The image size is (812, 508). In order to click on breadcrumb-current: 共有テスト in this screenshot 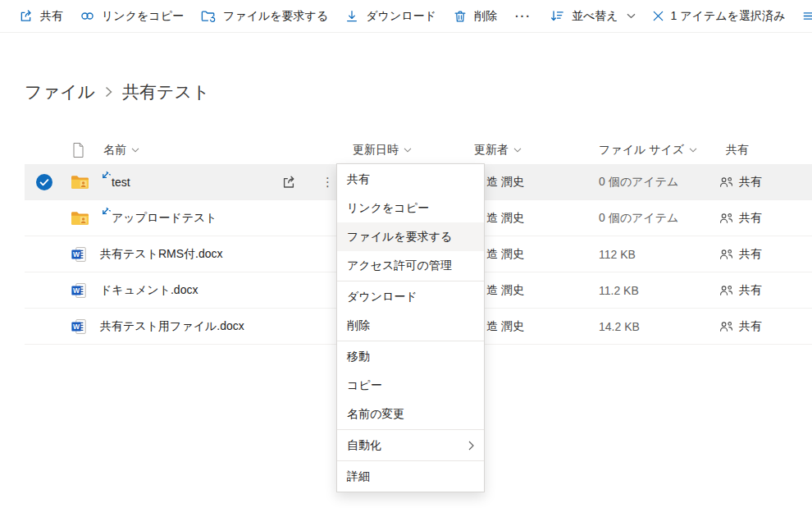, I will do `click(166, 92)`.